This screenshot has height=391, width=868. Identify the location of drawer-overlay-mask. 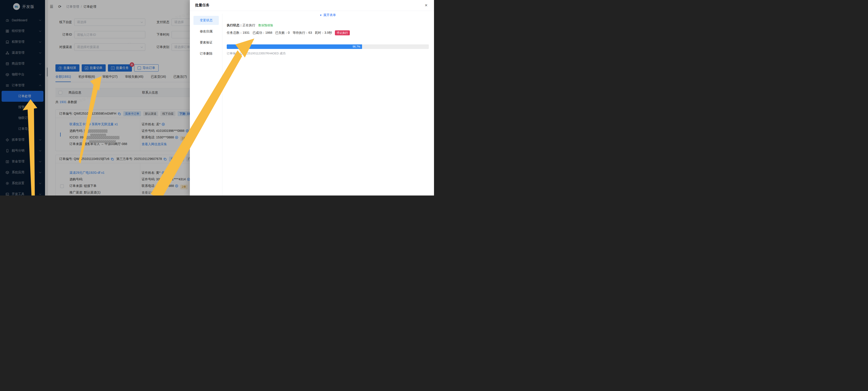
(95, 98).